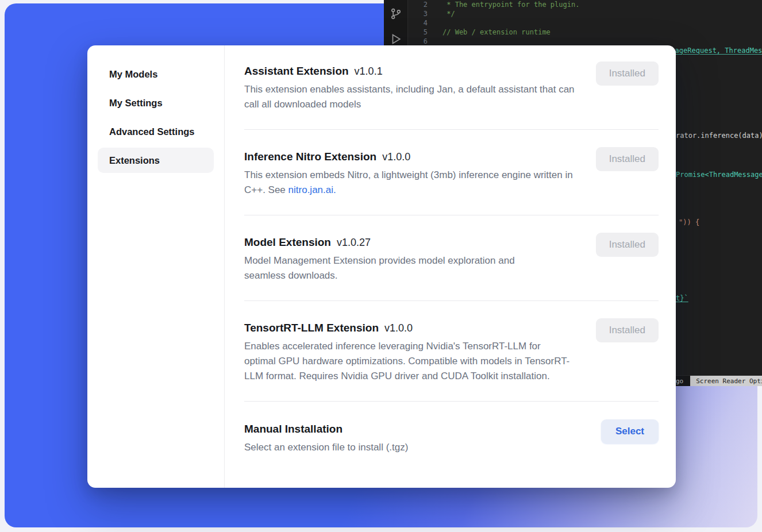 This screenshot has width=762, height=532. I want to click on extension-version: v1.0.1, so click(369, 71).